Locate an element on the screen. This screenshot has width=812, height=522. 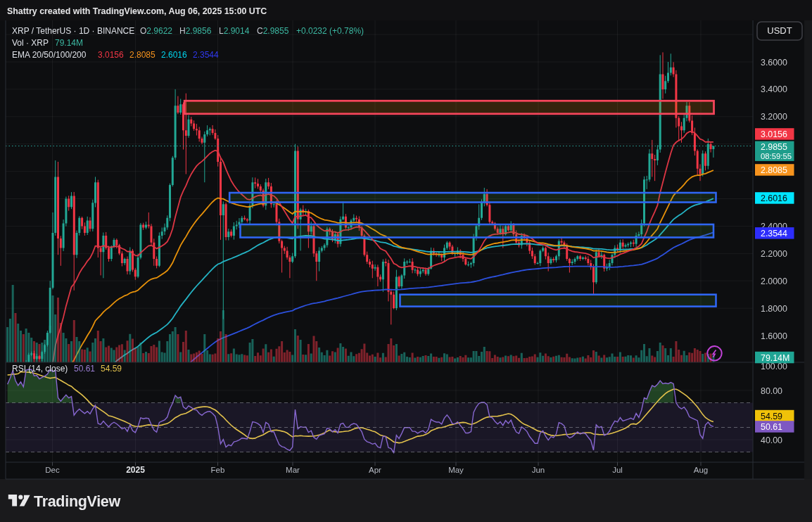
svg-text: Mar is located at coordinates (293, 470).